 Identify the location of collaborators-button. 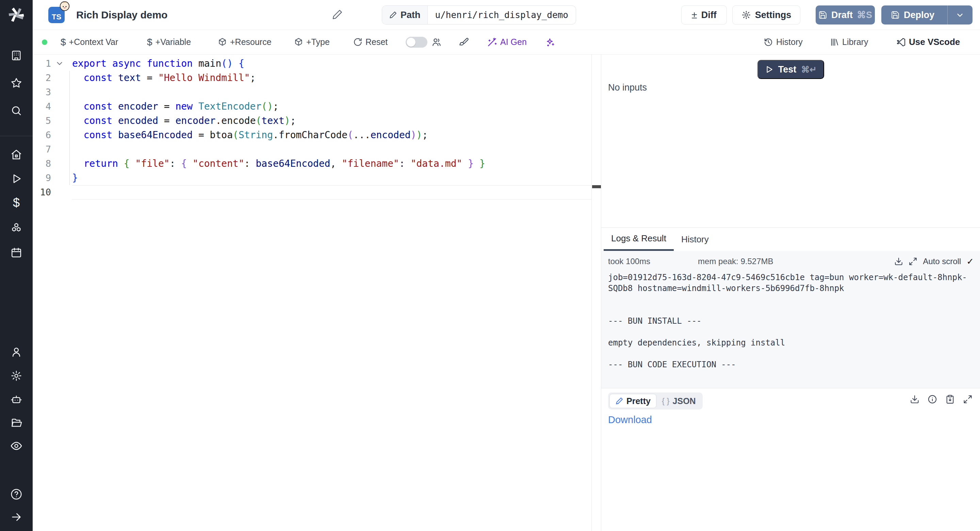
(437, 42).